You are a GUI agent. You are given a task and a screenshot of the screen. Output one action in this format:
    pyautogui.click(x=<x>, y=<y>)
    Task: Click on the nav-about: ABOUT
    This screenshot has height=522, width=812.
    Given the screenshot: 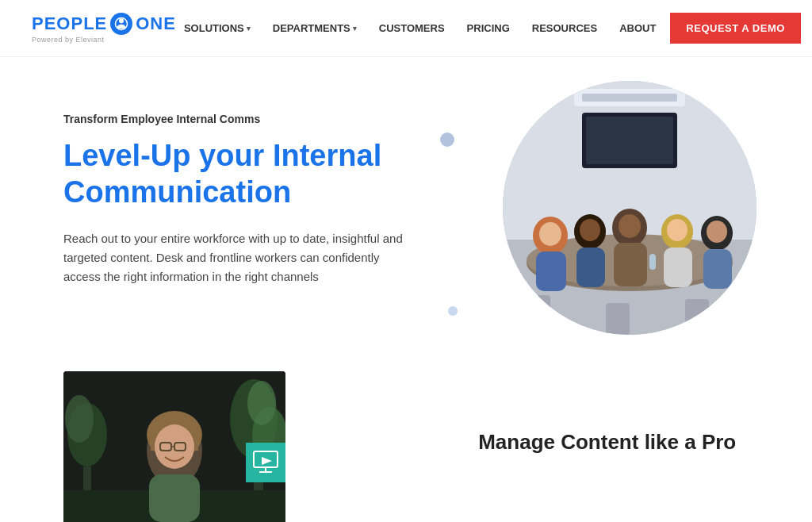 What is the action you would take?
    pyautogui.click(x=638, y=29)
    